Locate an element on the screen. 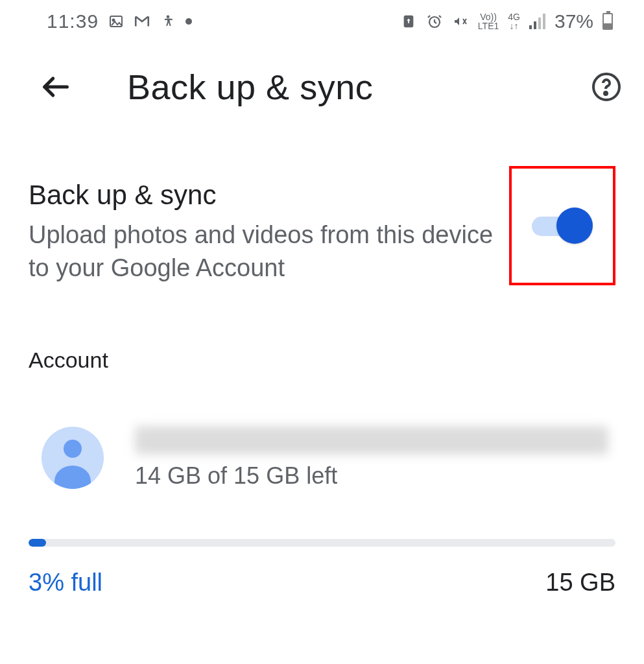  network-indicator: 4G ↓↑ is located at coordinates (514, 21).